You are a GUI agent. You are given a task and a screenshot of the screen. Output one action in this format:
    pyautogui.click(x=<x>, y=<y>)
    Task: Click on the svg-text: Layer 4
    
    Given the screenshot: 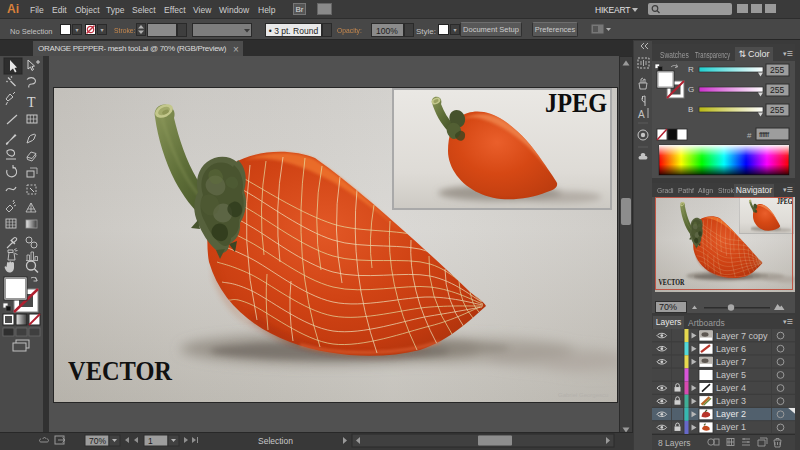 What is the action you would take?
    pyautogui.click(x=731, y=388)
    